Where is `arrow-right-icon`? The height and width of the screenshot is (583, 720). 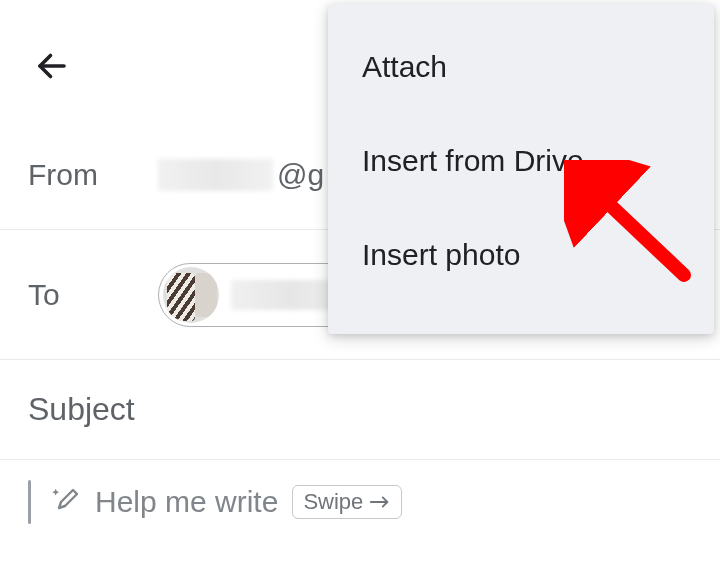
arrow-right-icon is located at coordinates (380, 502).